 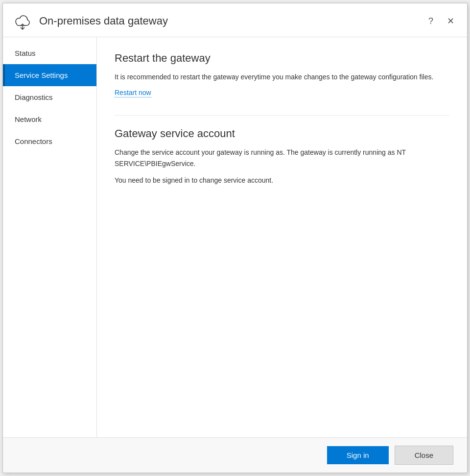 I want to click on close-button: ✕, so click(x=450, y=21).